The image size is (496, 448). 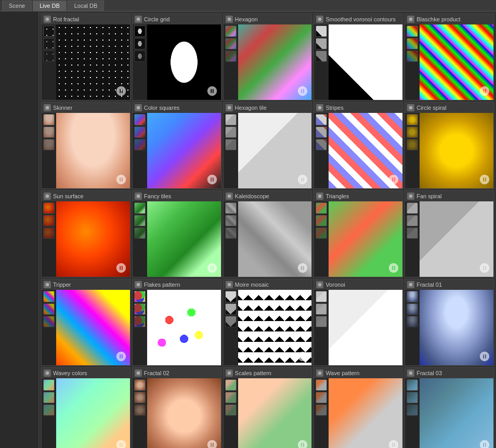 What do you see at coordinates (86, 323) in the screenshot?
I see `tile-tripper: Tripper` at bounding box center [86, 323].